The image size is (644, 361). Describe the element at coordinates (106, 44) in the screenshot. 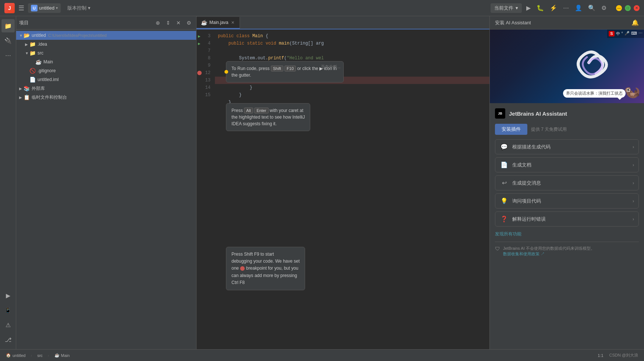

I see `tree-item-idea: ▶ 📁 .idea` at that location.